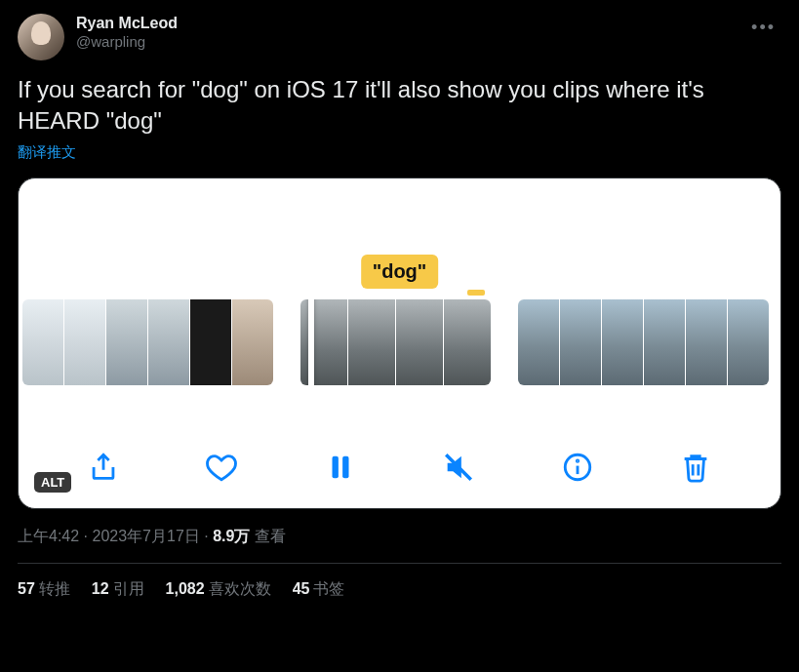 This screenshot has width=799, height=672. I want to click on stat-bookmarks: 45书签, so click(319, 589).